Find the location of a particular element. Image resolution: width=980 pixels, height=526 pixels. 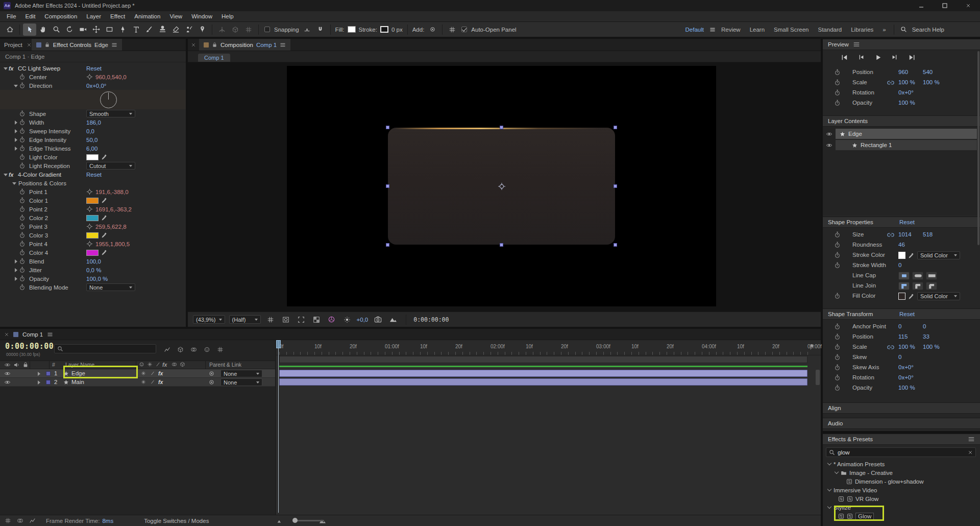

properties-row-position: Position 960 540 is located at coordinates (901, 73).